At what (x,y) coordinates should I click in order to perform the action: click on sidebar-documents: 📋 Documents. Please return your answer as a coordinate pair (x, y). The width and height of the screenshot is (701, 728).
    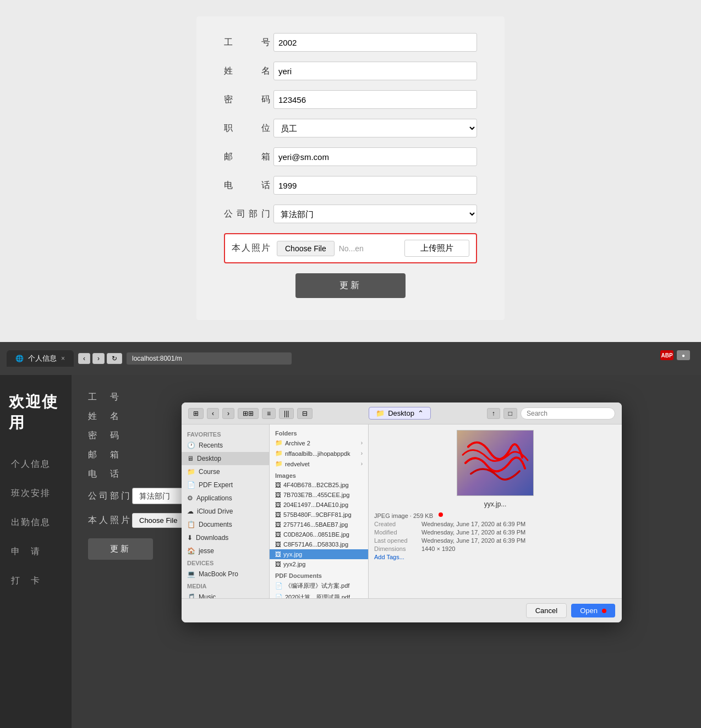
    Looking at the image, I should click on (226, 525).